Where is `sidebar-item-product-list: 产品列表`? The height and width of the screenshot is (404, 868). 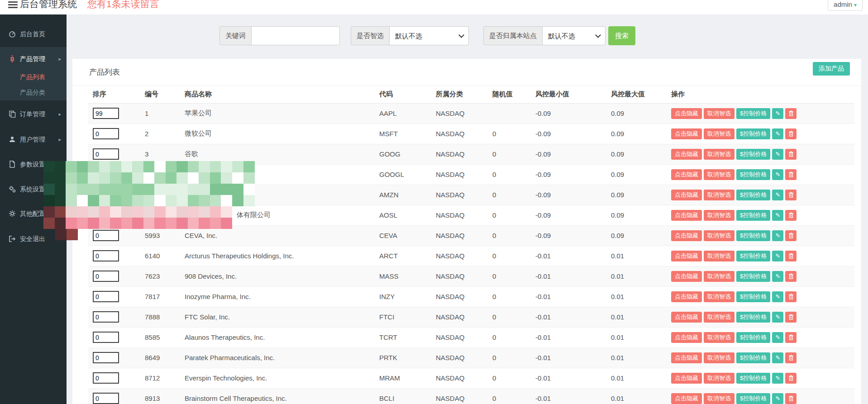 sidebar-item-product-list: 产品列表 is located at coordinates (33, 77).